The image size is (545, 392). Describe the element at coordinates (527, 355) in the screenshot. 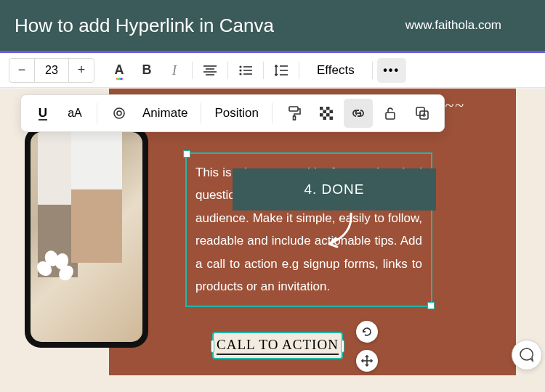

I see `chat-icon` at that location.